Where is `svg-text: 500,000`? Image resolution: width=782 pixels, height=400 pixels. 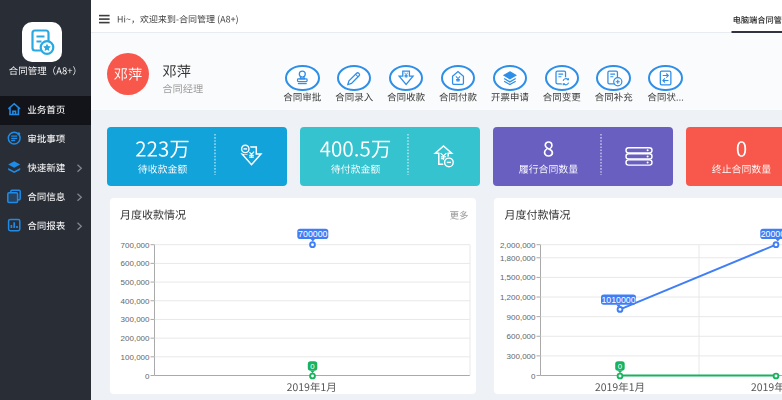
svg-text: 500,000 is located at coordinates (136, 282).